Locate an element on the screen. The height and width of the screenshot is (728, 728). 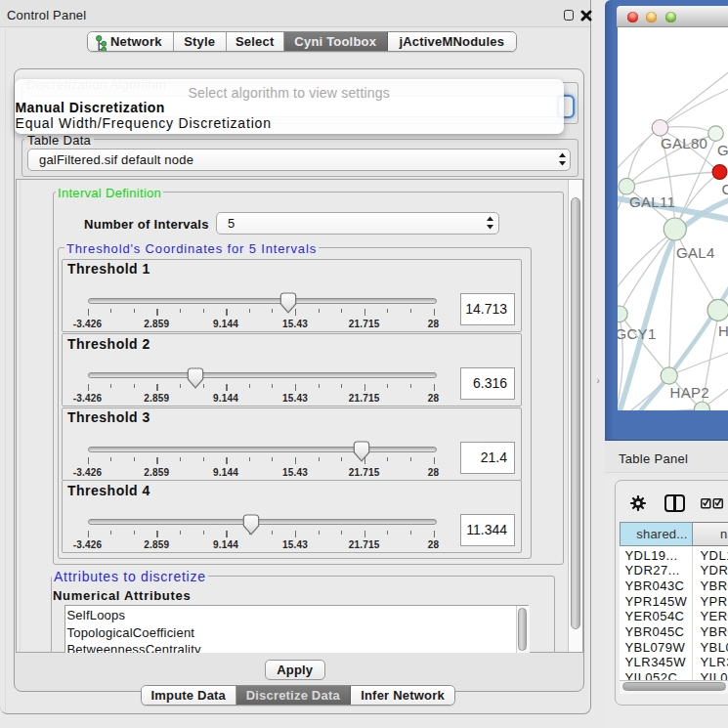
svg-text: GAL4 is located at coordinates (696, 252).